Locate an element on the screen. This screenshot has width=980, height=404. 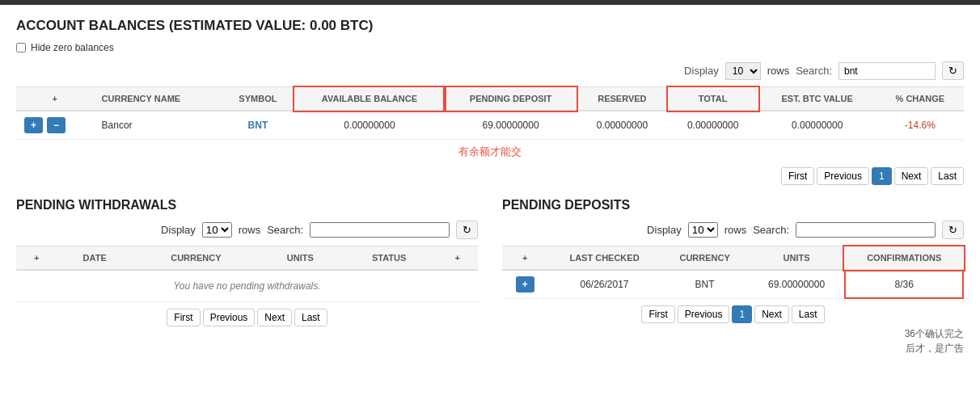
annotation-line1: 36个确认完之 is located at coordinates (935, 334).